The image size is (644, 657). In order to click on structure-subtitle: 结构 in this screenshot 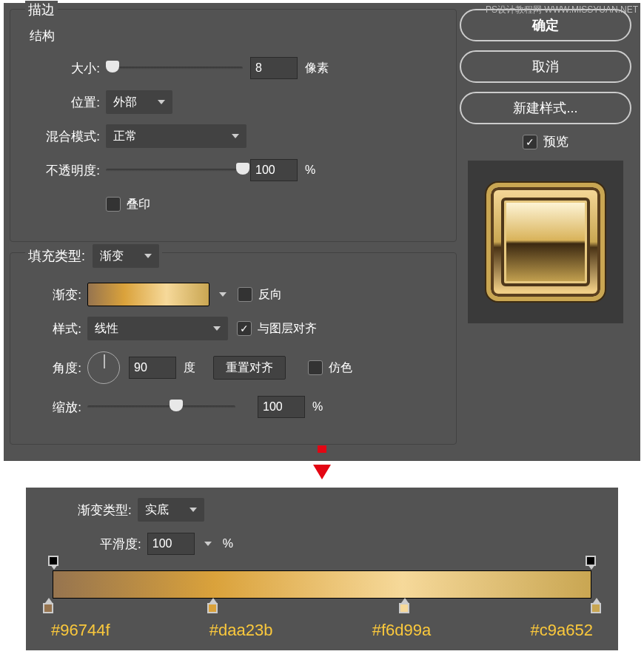, I will do `click(237, 36)`.